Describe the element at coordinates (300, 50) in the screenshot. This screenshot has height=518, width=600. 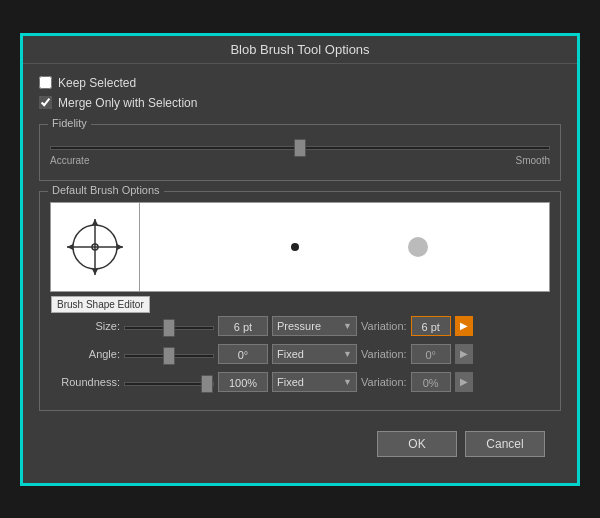
I see `dialog-title: Blob Brush Tool Options` at that location.